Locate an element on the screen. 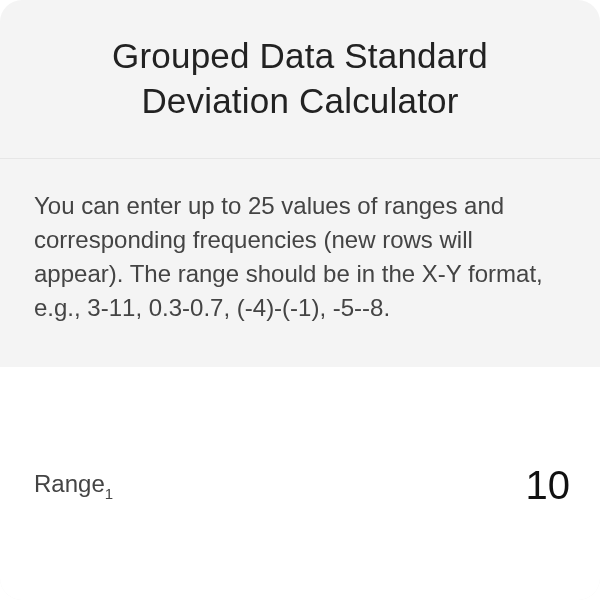 The width and height of the screenshot is (600, 600). range-label-sub: 1 is located at coordinates (109, 494).